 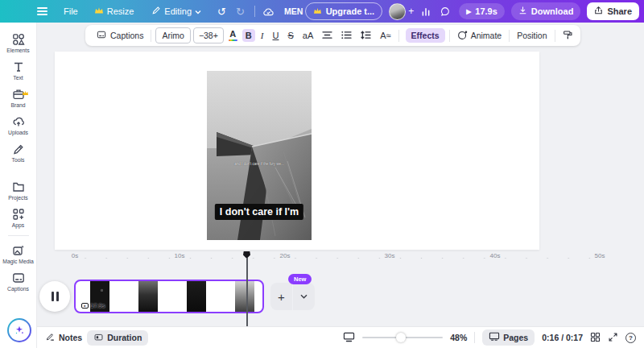 I want to click on download-button: Download, so click(x=546, y=11).